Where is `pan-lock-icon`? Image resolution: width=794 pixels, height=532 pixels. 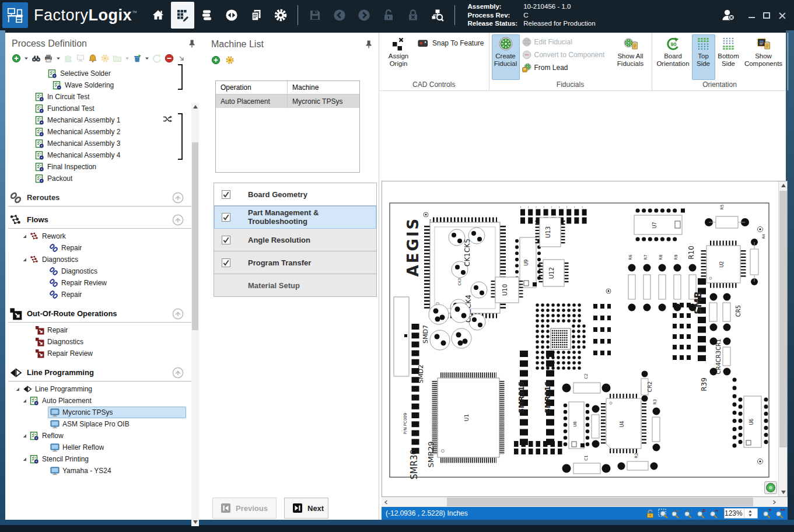 pan-lock-icon is located at coordinates (650, 513).